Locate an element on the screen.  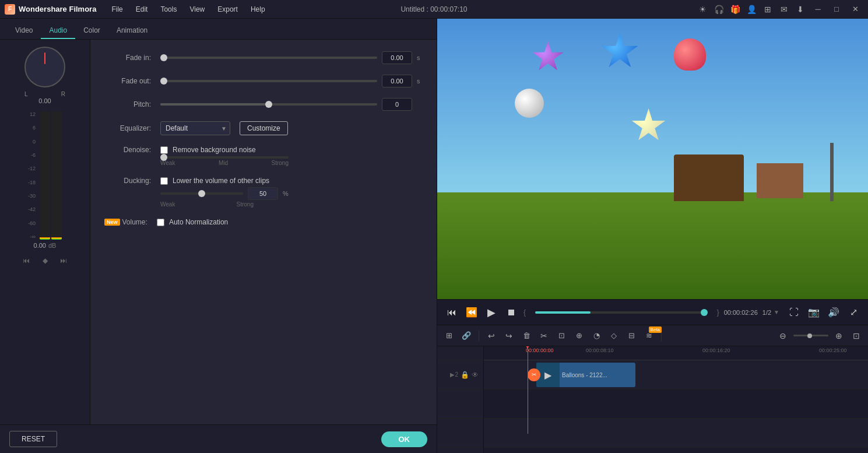
zoom-out-button: ⊖ is located at coordinates (783, 336).